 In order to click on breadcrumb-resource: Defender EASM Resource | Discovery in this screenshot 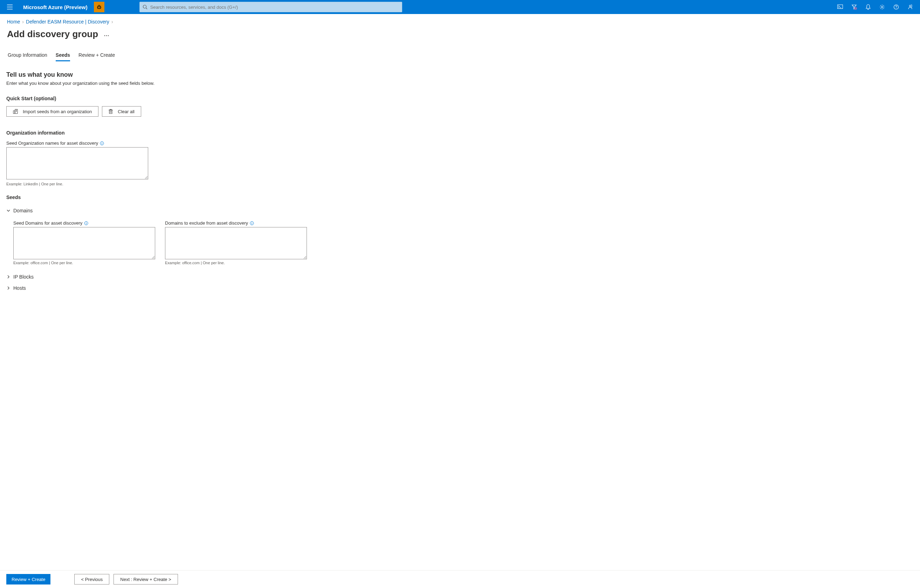, I will do `click(68, 22)`.